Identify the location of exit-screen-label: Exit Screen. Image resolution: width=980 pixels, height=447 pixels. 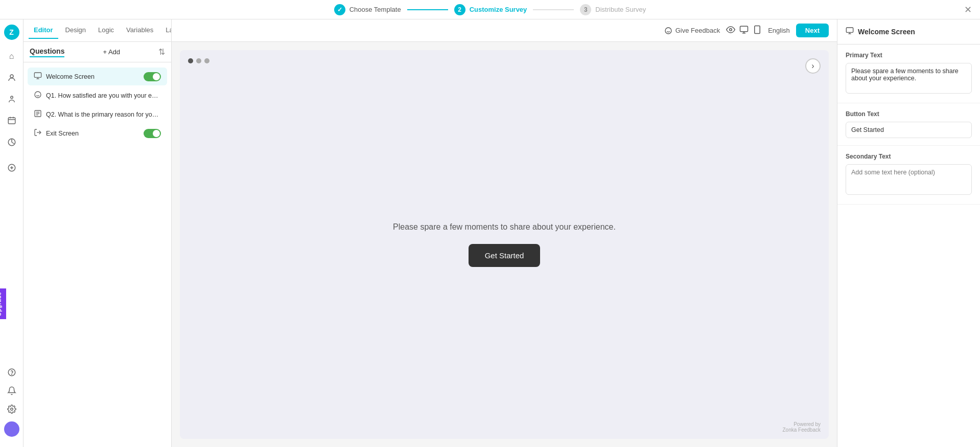
(93, 133).